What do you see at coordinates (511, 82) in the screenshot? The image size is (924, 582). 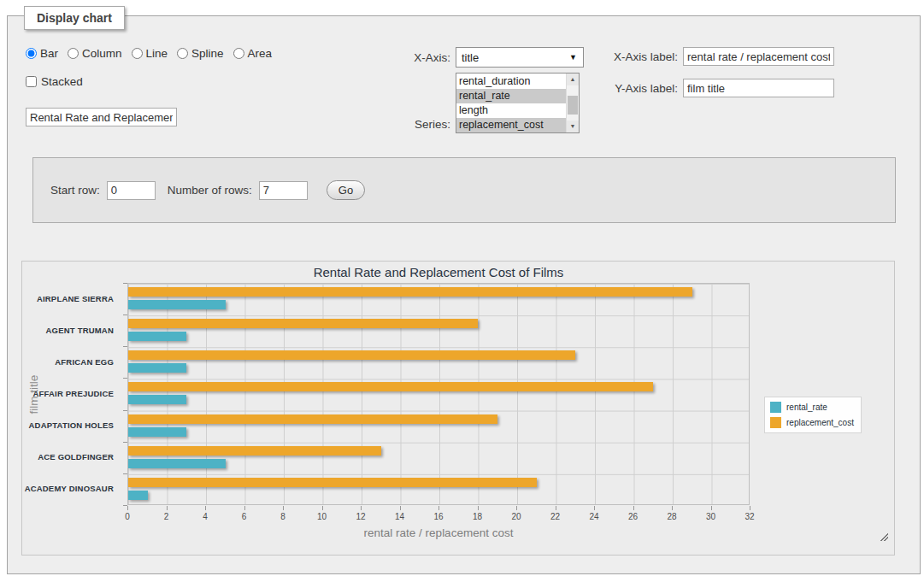 I see `series-option-rental_duration: rental_duration` at bounding box center [511, 82].